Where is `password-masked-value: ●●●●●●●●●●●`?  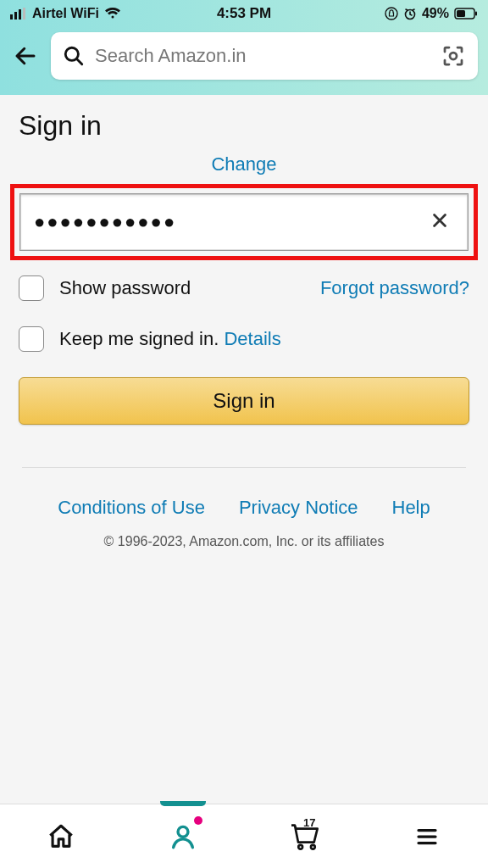
password-masked-value: ●●●●●●●●●●● is located at coordinates (230, 222).